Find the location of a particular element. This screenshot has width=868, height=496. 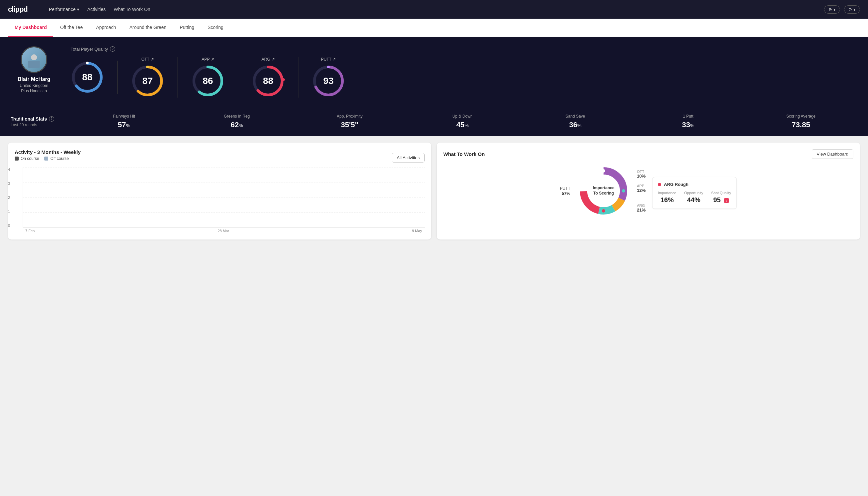

player-country: United Kingdom is located at coordinates (34, 86).